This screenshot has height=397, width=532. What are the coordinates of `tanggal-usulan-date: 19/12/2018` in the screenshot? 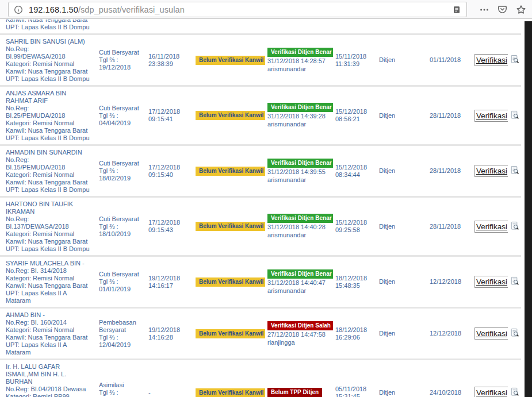 It's located at (170, 330).